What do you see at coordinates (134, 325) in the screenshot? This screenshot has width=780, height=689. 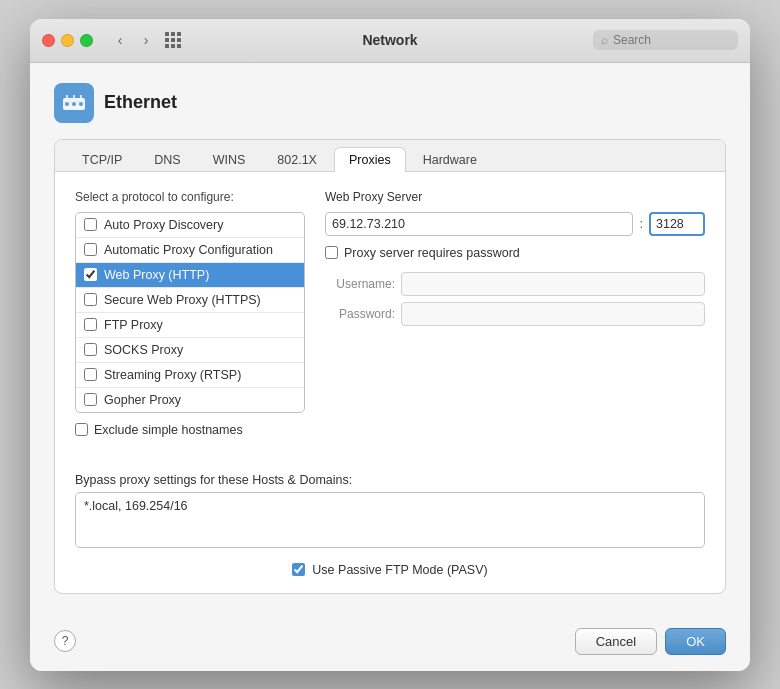 I see `protocol-item-label: FTP Proxy` at bounding box center [134, 325].